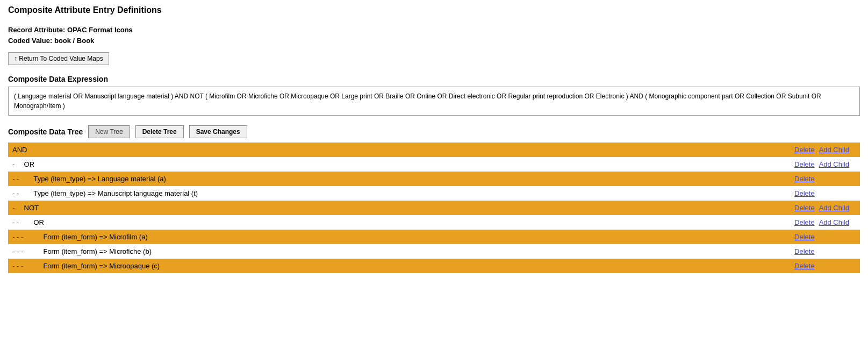 Image resolution: width=868 pixels, height=356 pixels. I want to click on tree-node-label: Type (item_type) => Language material (a…, so click(100, 179).